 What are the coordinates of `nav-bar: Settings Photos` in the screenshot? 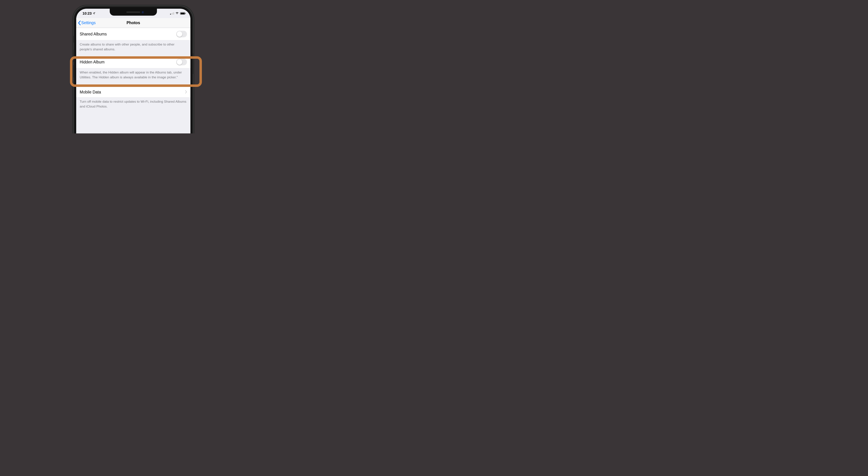 It's located at (133, 23).